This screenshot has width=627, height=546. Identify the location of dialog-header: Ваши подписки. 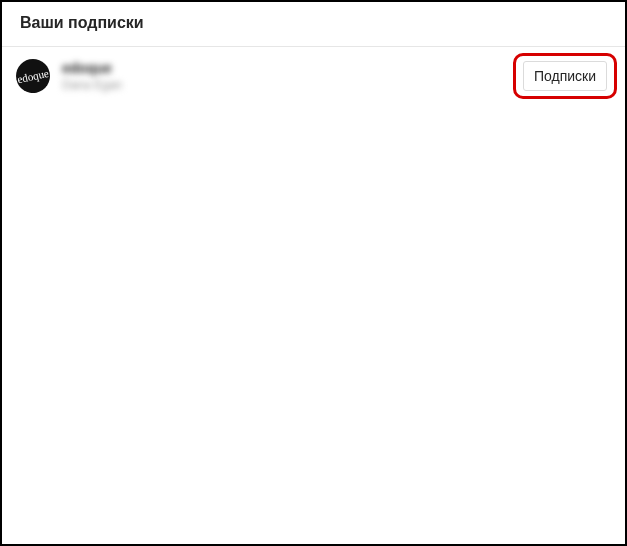
(314, 24).